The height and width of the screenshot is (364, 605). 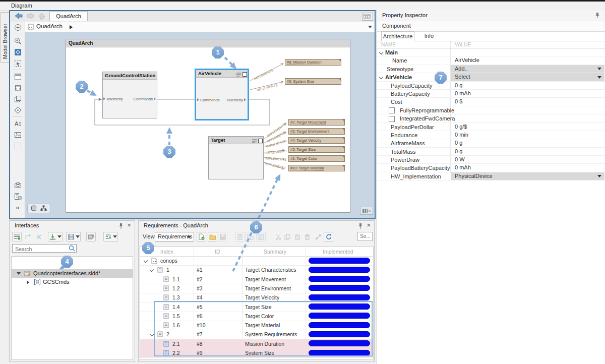 I want to click on area-icon, so click(x=18, y=146).